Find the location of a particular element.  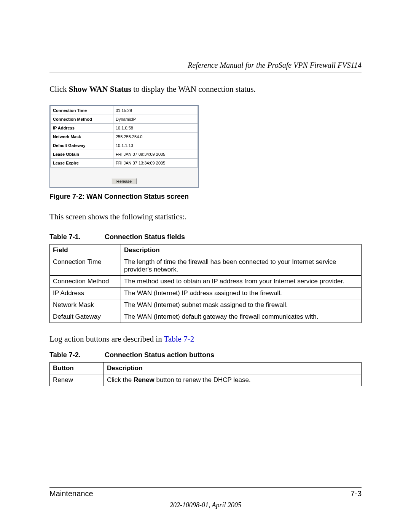

page-footer: Maintenance 7-3 202-10098-01, April 2005 is located at coordinates (206, 498).